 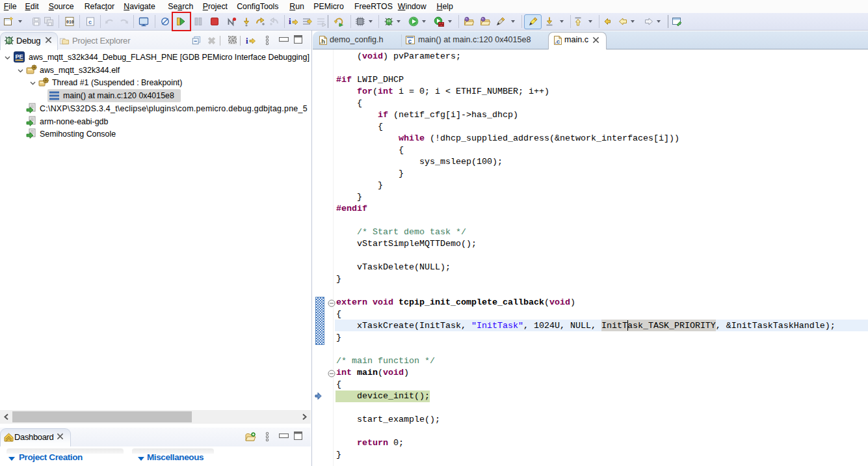 What do you see at coordinates (557, 42) in the screenshot?
I see `svg-text: .c` at bounding box center [557, 42].